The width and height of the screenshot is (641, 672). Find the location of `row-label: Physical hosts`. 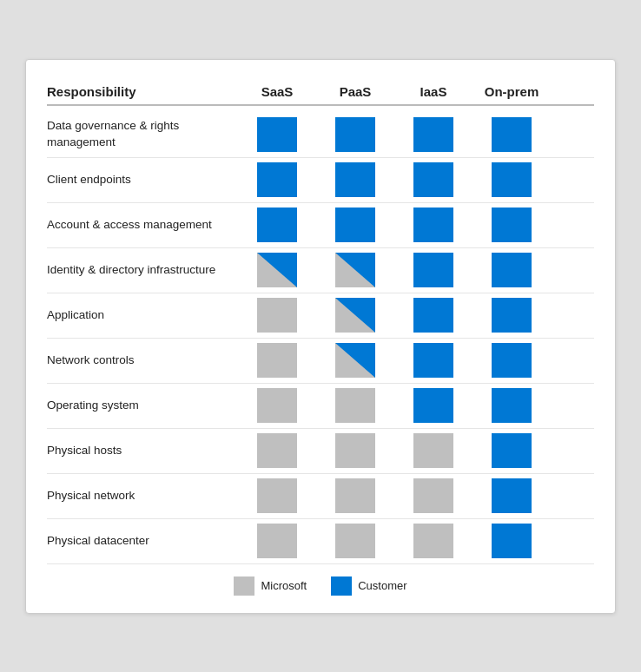

row-label: Physical hosts is located at coordinates (142, 451).